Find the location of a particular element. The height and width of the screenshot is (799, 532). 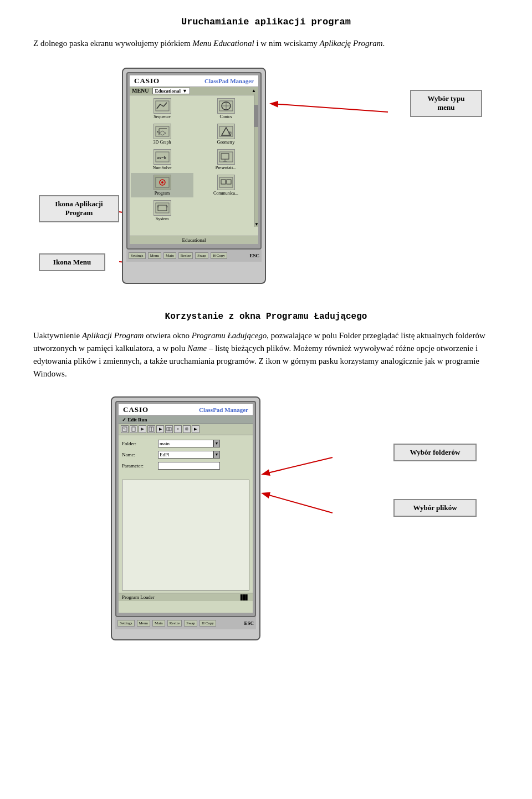

name-row: Name: EdPl ▼ is located at coordinates (186, 455).